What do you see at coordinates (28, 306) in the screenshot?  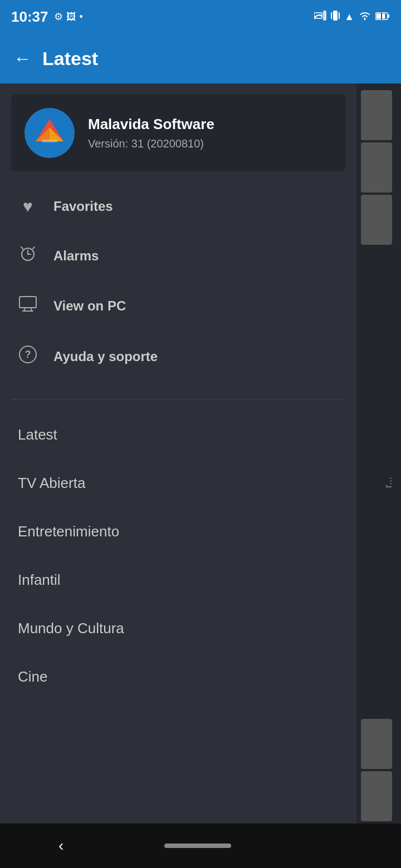 I see `monitor-icon` at bounding box center [28, 306].